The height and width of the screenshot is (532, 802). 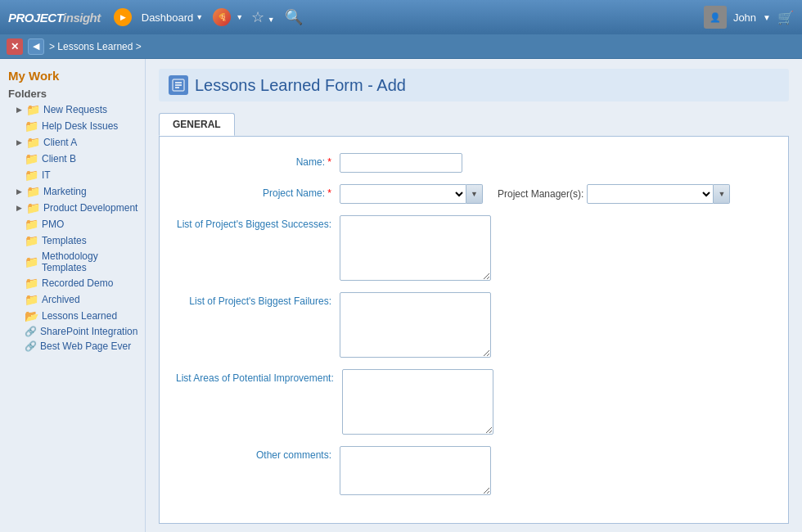 I want to click on form-row-name: Name:, so click(x=474, y=163).